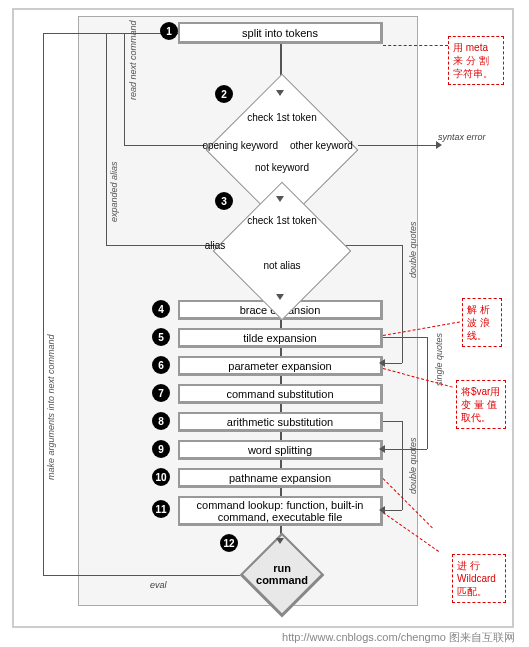 The width and height of the screenshot is (529, 647). I want to click on step-11-text: command lookup: function, built-in comma…, so click(280, 511).